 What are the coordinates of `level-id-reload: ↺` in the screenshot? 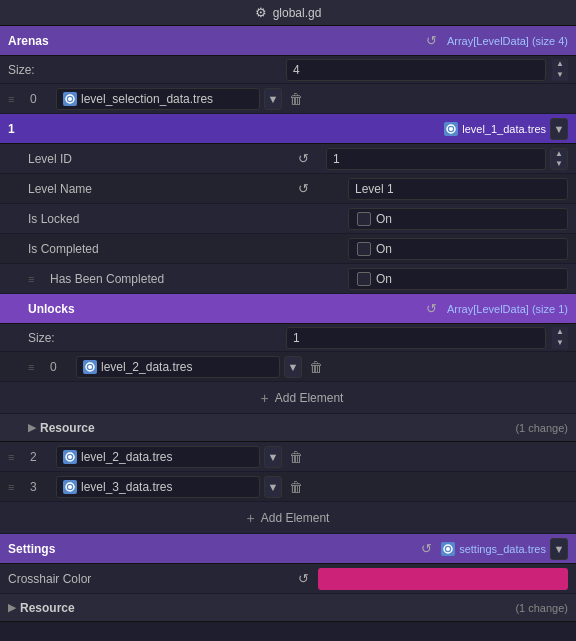 It's located at (303, 158).